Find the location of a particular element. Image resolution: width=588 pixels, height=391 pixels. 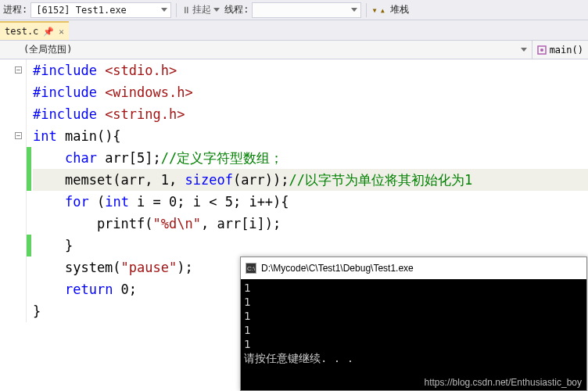

console-title-text: D:\Mycode\C\Test1\Debug\Test1.exe is located at coordinates (338, 268).